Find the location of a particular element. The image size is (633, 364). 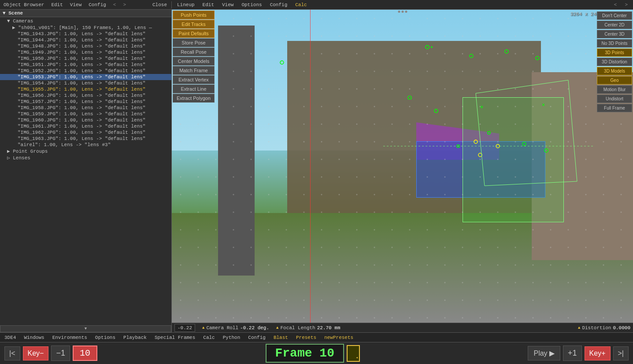

top-menubar: Object Browser Edit View Config < > Clos… is located at coordinates (316, 5).